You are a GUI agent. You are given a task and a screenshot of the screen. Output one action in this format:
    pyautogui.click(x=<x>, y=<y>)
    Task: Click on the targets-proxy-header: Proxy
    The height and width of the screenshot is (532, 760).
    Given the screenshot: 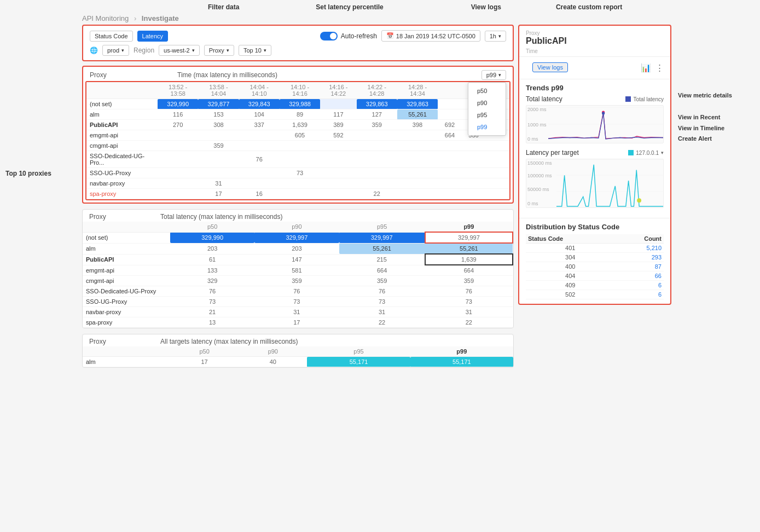 What is the action you would take?
    pyautogui.click(x=125, y=342)
    